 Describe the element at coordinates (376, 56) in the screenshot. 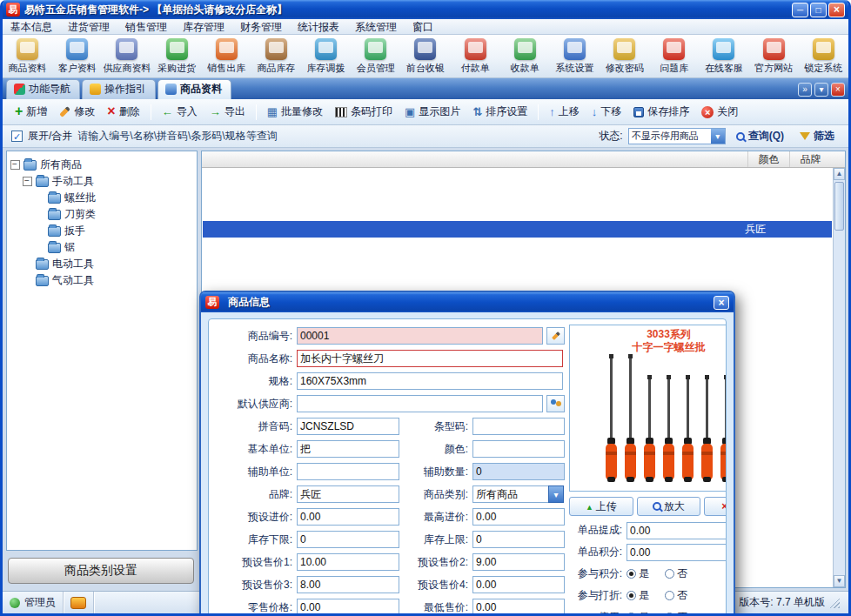

I see `toolbar-item-members: 会员管理` at that location.